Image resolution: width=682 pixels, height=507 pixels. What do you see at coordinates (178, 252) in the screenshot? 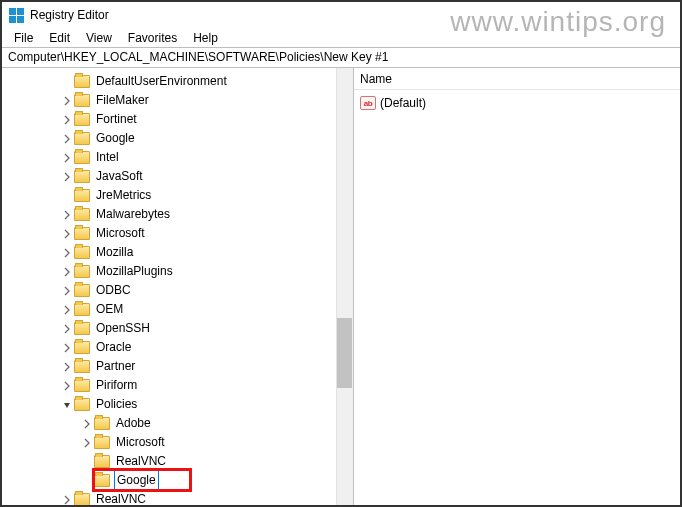
I see `tree-item: Mozilla` at bounding box center [178, 252].